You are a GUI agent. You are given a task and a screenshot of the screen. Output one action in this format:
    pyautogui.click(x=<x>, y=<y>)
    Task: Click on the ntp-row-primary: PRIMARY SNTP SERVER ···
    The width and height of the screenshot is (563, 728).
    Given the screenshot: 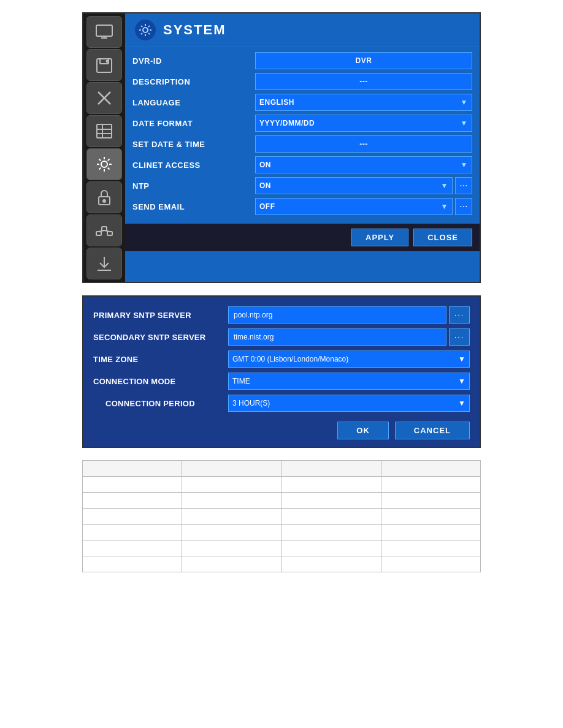 What is the action you would take?
    pyautogui.click(x=282, y=315)
    